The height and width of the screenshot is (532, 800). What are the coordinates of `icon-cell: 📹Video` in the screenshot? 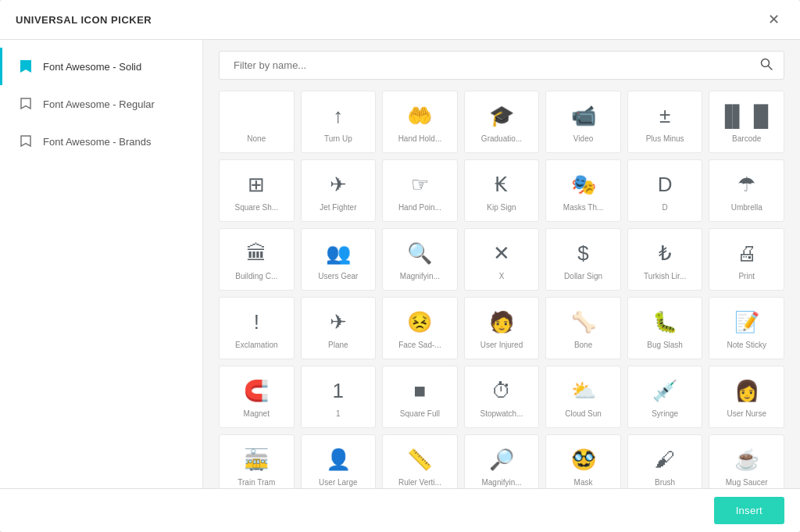 It's located at (583, 122).